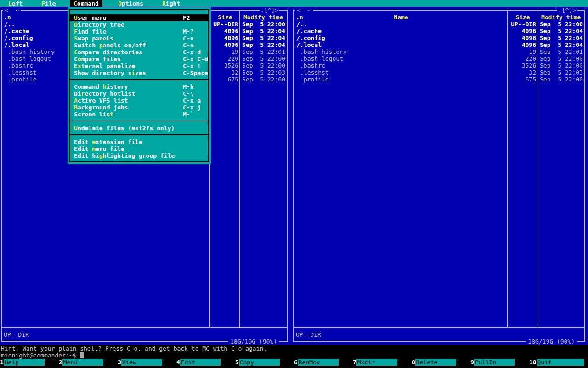  What do you see at coordinates (139, 142) in the screenshot?
I see `menu-item-edit-extension-file: Edit extension file` at bounding box center [139, 142].